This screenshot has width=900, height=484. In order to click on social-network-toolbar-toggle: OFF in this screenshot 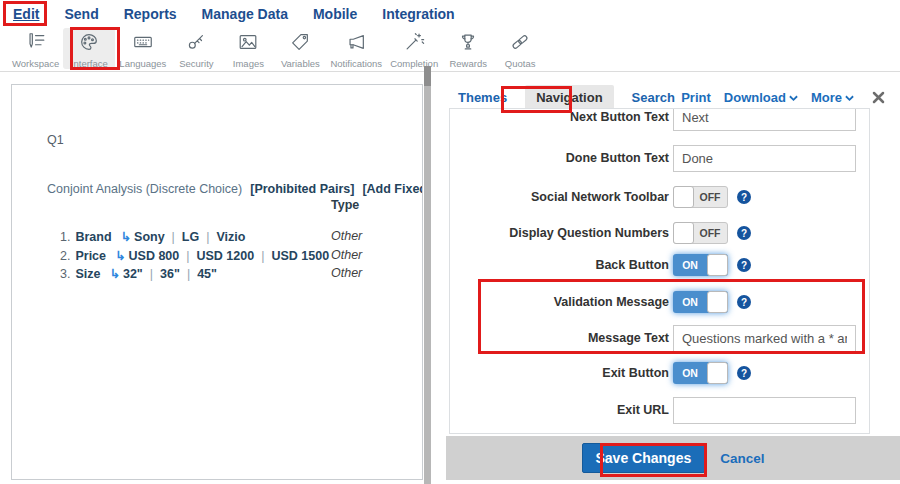, I will do `click(700, 197)`.